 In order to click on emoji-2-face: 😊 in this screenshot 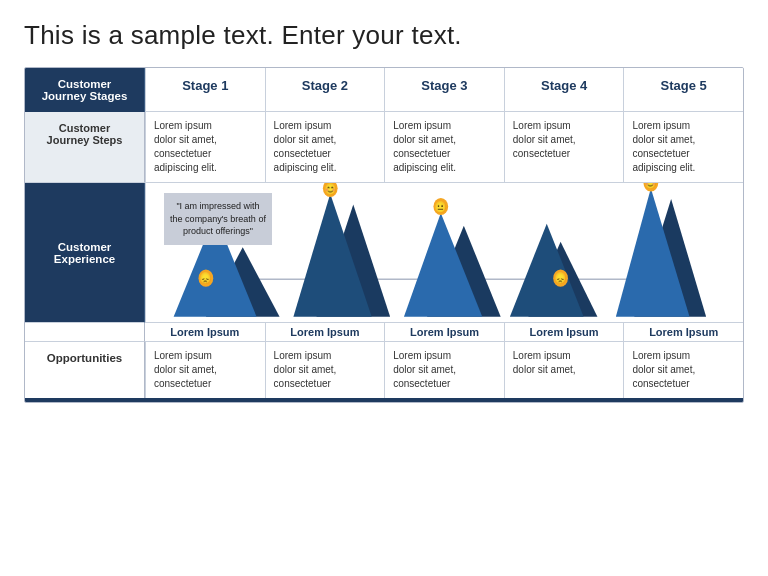, I will do `click(330, 190)`.